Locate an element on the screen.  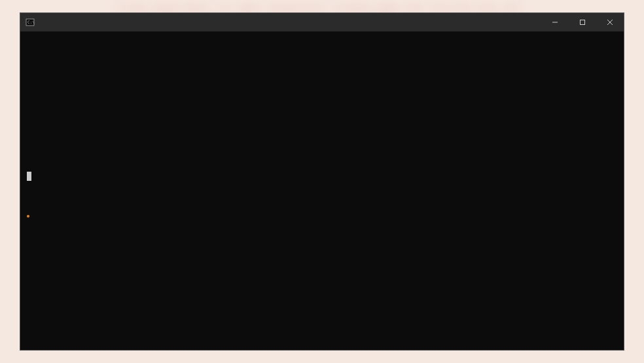
maximize-button is located at coordinates (582, 22).